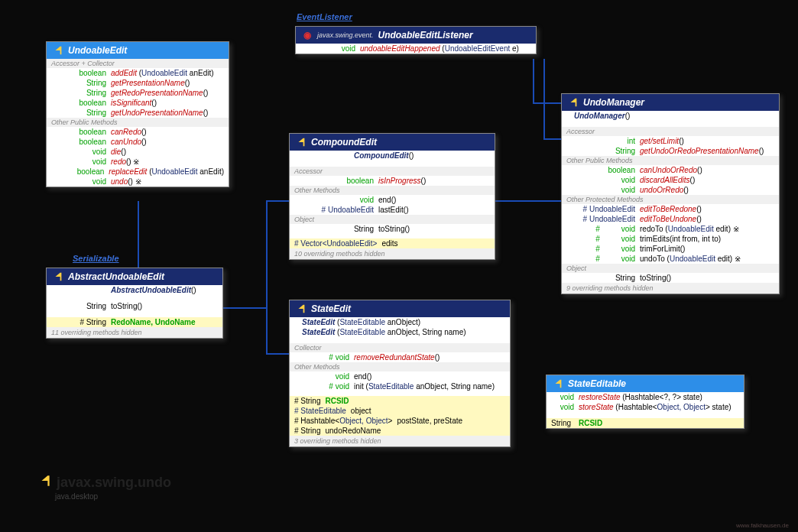 This screenshot has height=532, width=798. Describe the element at coordinates (544, 99) in the screenshot. I see `conn-v4` at that location.